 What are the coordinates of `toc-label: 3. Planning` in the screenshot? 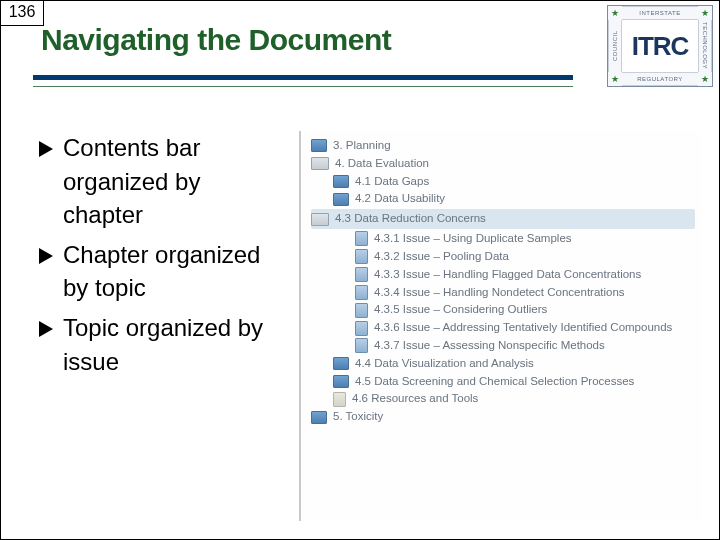 It's located at (362, 146).